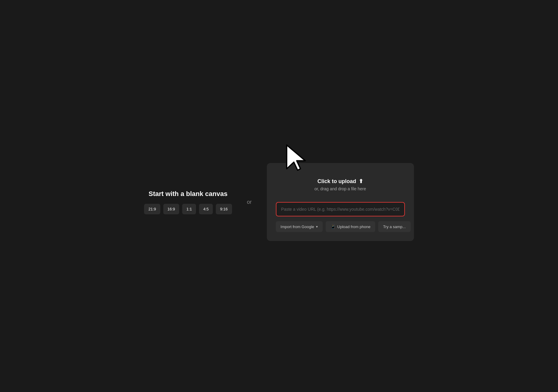 Image resolution: width=558 pixels, height=392 pixels. Describe the element at coordinates (333, 227) in the screenshot. I see `phone-icon: 📱` at that location.